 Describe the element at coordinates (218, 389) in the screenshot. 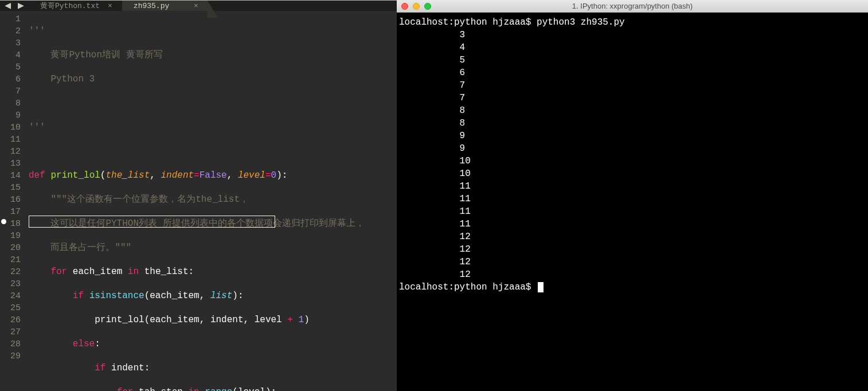

I see `code-token: range` at that location.